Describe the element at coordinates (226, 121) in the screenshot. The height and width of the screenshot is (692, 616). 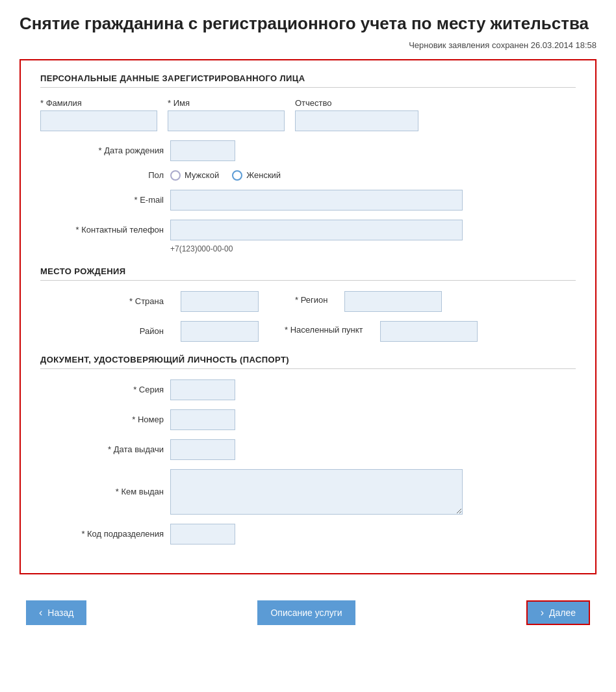
I see `name-input` at that location.